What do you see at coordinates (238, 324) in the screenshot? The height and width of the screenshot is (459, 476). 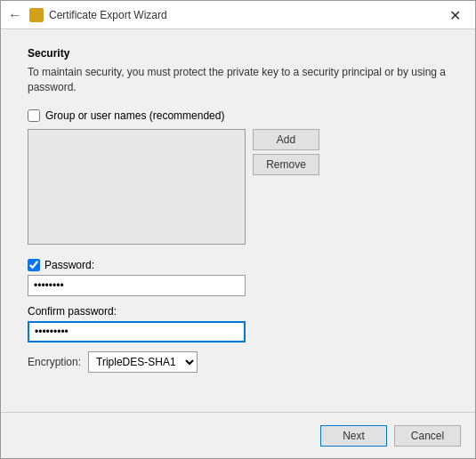 I see `confirm-password-group: Confirm password:` at bounding box center [238, 324].